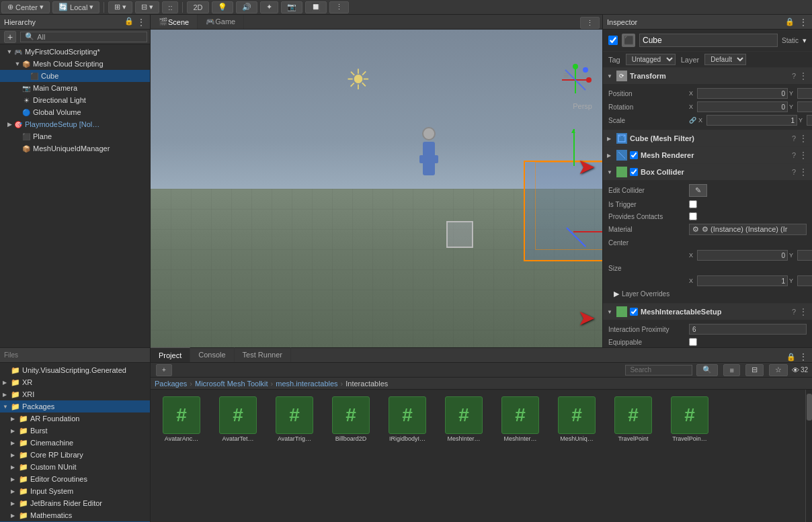  What do you see at coordinates (805, 107) in the screenshot?
I see `rotation-y` at bounding box center [805, 107].